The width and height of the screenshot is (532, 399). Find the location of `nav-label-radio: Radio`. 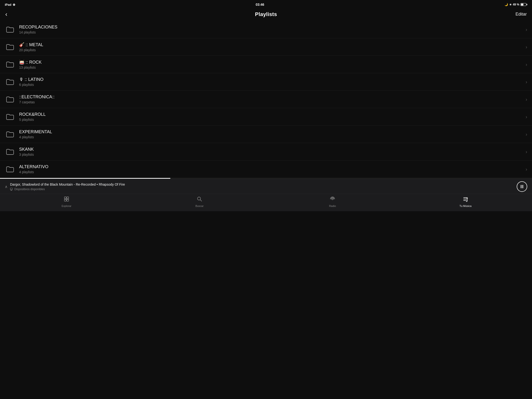

nav-label-radio: Radio is located at coordinates (333, 206).